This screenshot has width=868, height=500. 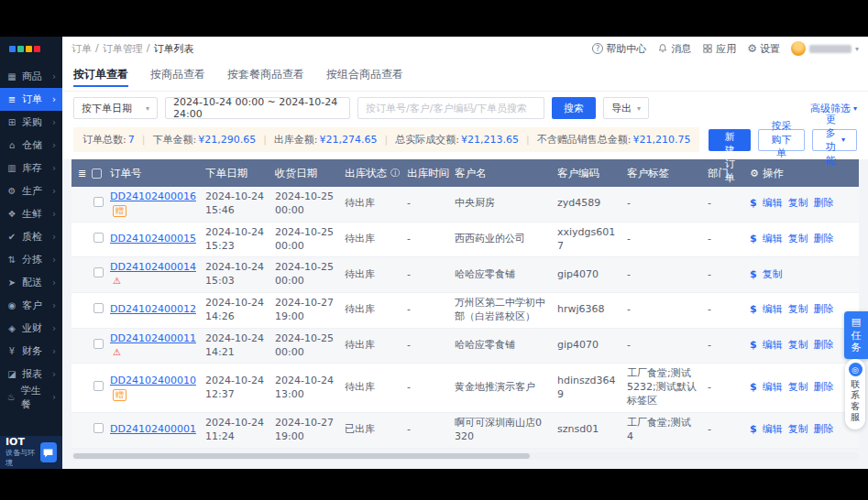 I want to click on sidebar-item-finance: ¥财务›, so click(x=31, y=352).